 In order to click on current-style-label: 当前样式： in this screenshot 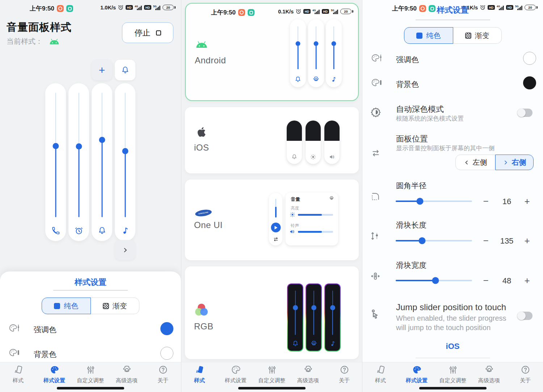, I will do `click(25, 41)`.